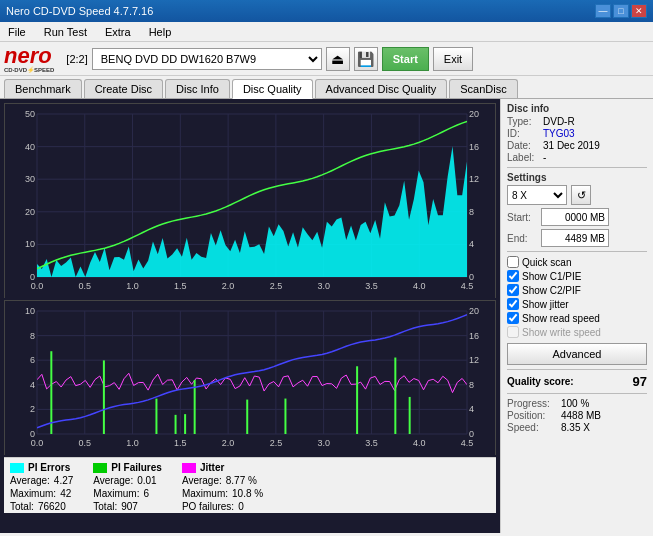 The image size is (653, 536). Describe the element at coordinates (537, 195) in the screenshot. I see `speed-select: 8 X` at that location.